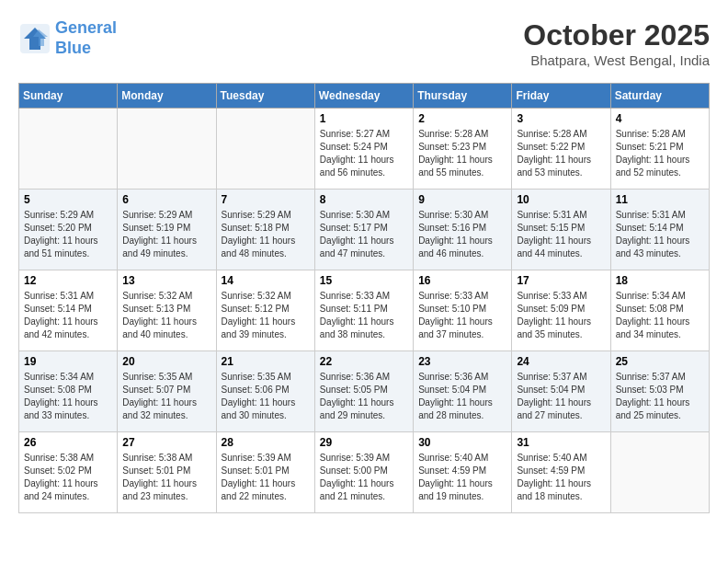  Describe the element at coordinates (561, 442) in the screenshot. I see `day-number: 31` at that location.